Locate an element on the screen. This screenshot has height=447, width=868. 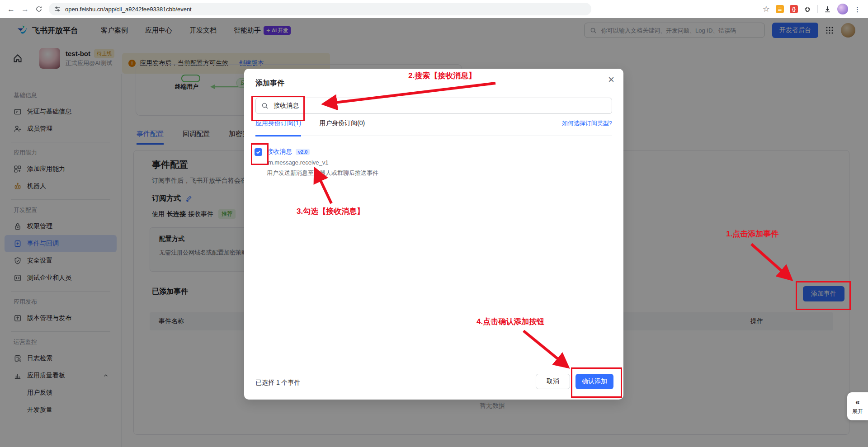
check-icon is located at coordinates (259, 152).